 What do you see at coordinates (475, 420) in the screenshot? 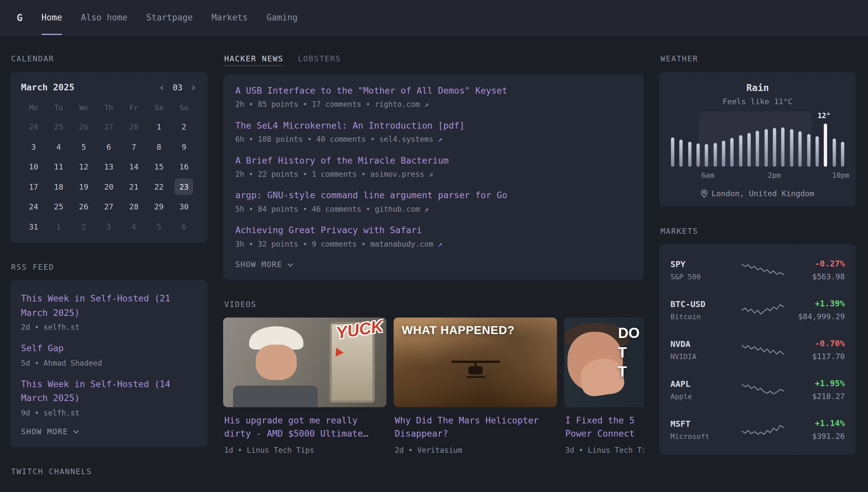
I see `video-title: Why Did The Mars Helicopter` at bounding box center [475, 420].